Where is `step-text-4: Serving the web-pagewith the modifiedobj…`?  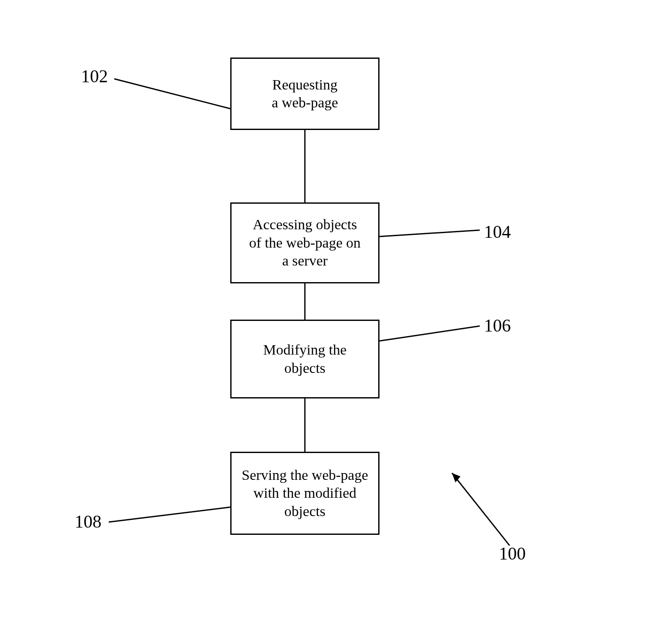
step-text-4: Serving the web-pagewith the modifiedobj… is located at coordinates (305, 493).